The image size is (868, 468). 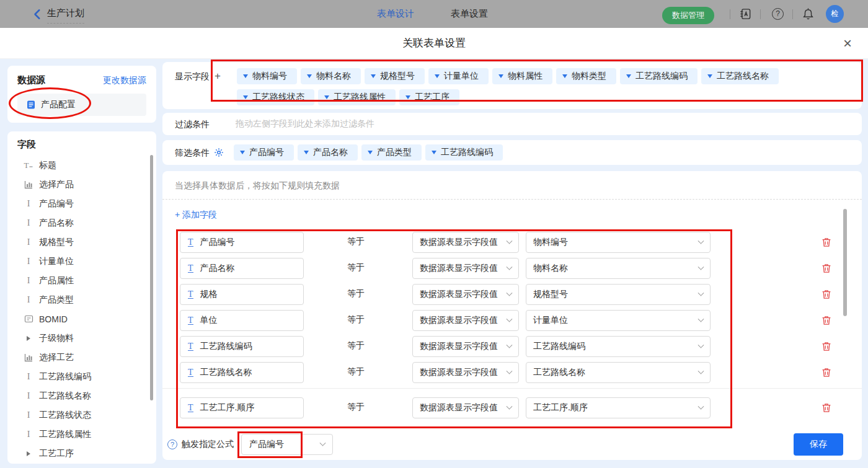 What do you see at coordinates (82, 415) in the screenshot?
I see `sidebar-field-item: I工艺路线状态` at bounding box center [82, 415].